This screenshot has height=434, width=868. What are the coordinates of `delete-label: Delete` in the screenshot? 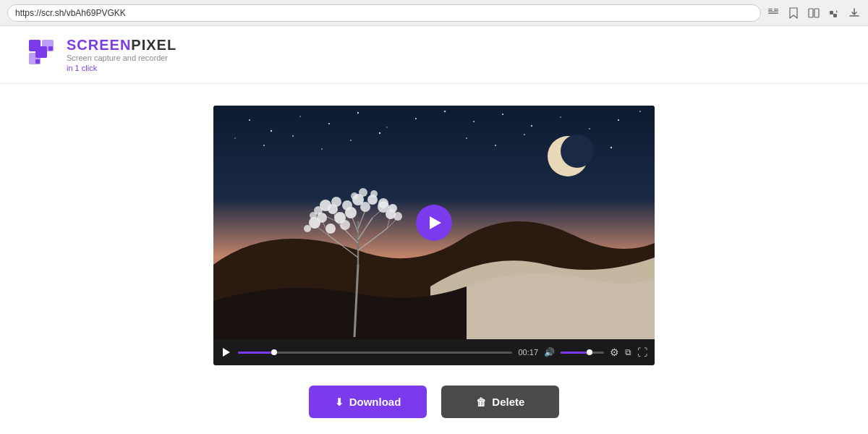 It's located at (508, 402).